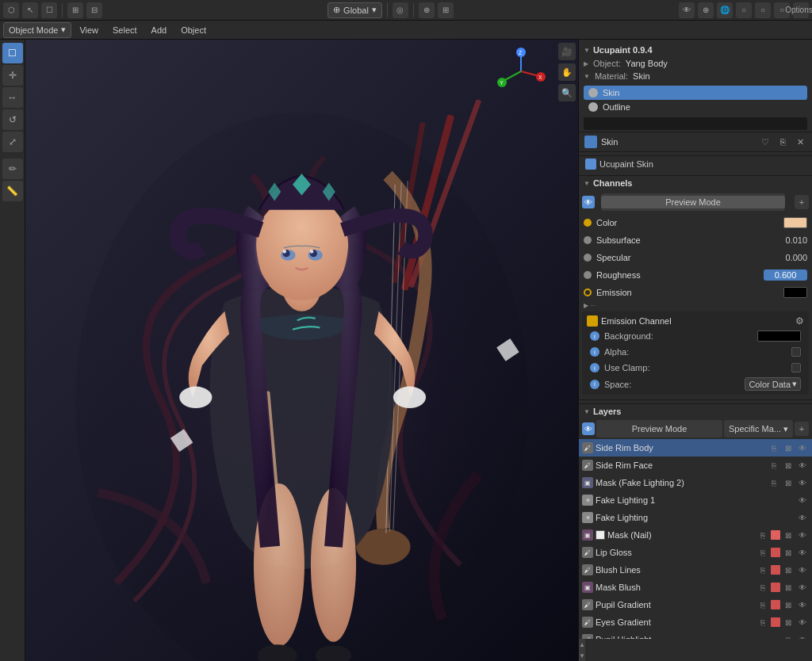  Describe the element at coordinates (695, 635) in the screenshot. I see `layer-item-pupil-highlight: 🖌 Pupil Highlight ⎘ 👁` at that location.